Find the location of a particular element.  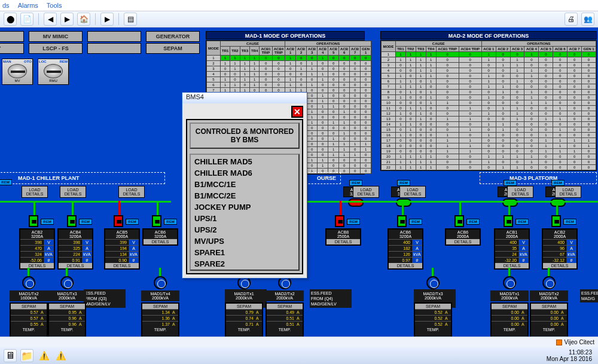

separator is located at coordinates (96, 19).